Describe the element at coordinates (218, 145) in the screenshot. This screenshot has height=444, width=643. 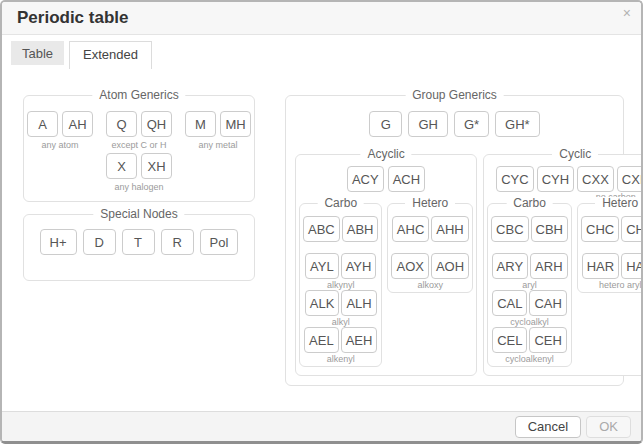
I see `any-metal-caption: any metal` at that location.